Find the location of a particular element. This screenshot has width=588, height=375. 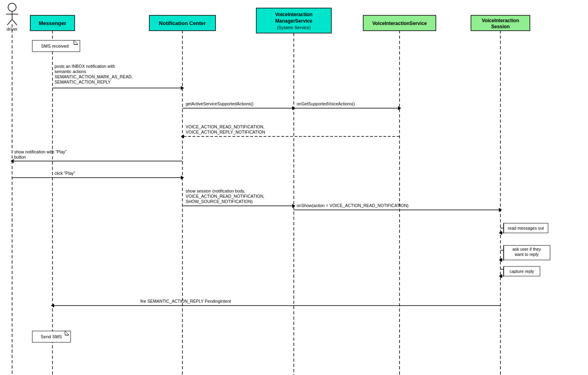

svg-text:getActiveServiceSupportedActio: getActiveServiceSupportedActions() is located at coordinates (220, 104).